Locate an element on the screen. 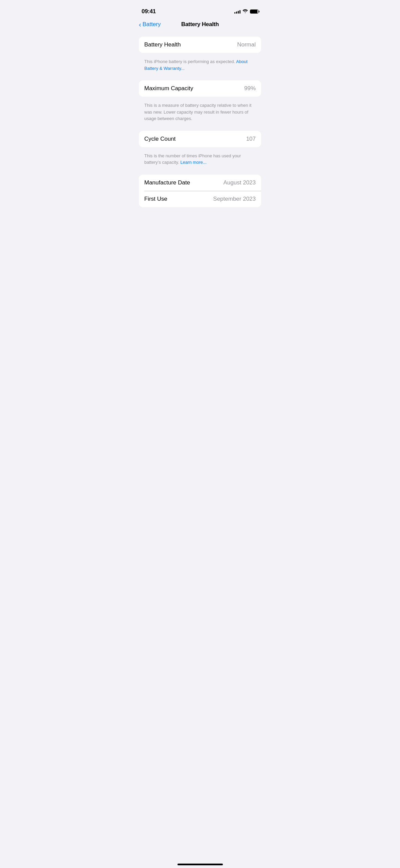 The width and height of the screenshot is (400, 868). cycle-count-label: Cycle Count is located at coordinates (160, 139).